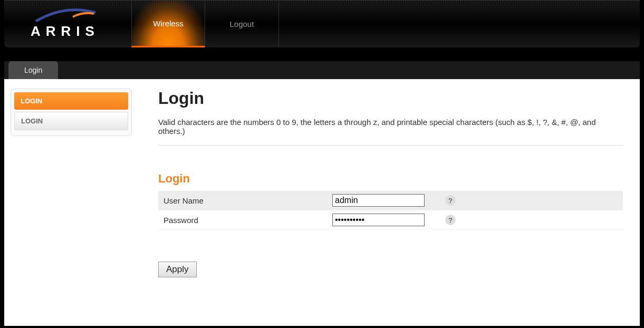 The height and width of the screenshot is (328, 644). What do you see at coordinates (379, 220) in the screenshot?
I see `password-input` at bounding box center [379, 220].